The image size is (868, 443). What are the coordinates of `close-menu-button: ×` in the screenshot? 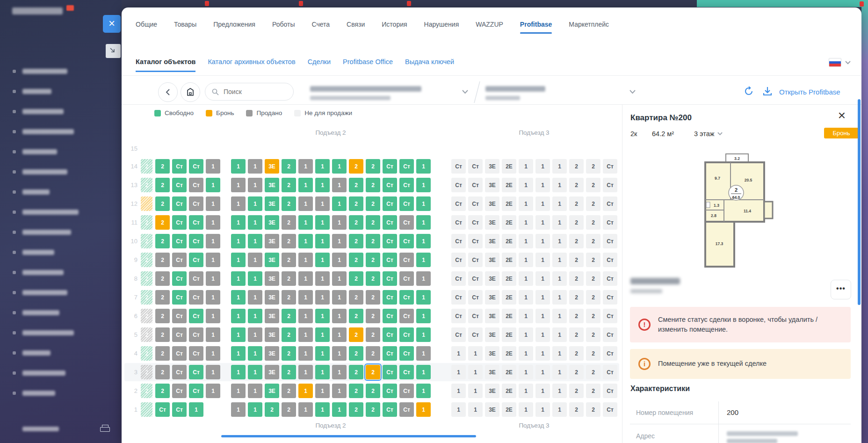 It's located at (112, 24).